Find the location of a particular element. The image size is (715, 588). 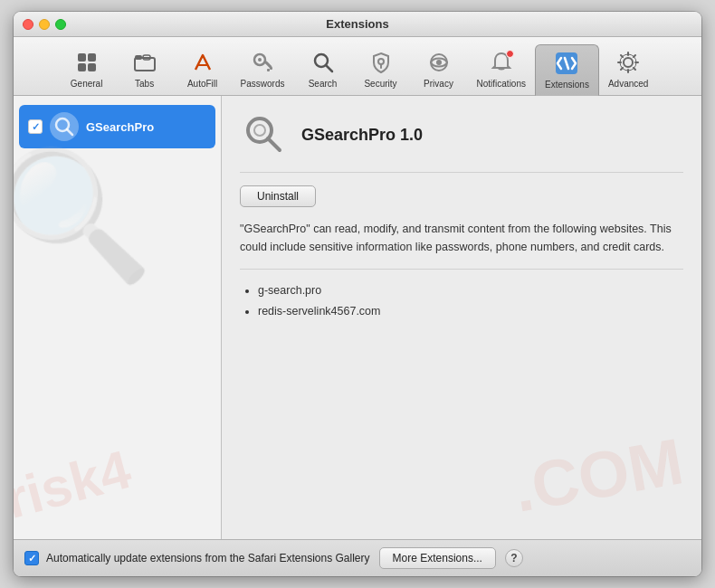

tab-autofill-label: AutoFill is located at coordinates (203, 83).